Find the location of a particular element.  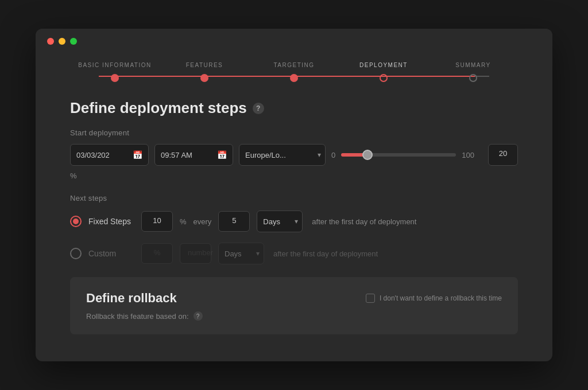

custom-interval-unit-select: Days Hours Weeks is located at coordinates (241, 253).